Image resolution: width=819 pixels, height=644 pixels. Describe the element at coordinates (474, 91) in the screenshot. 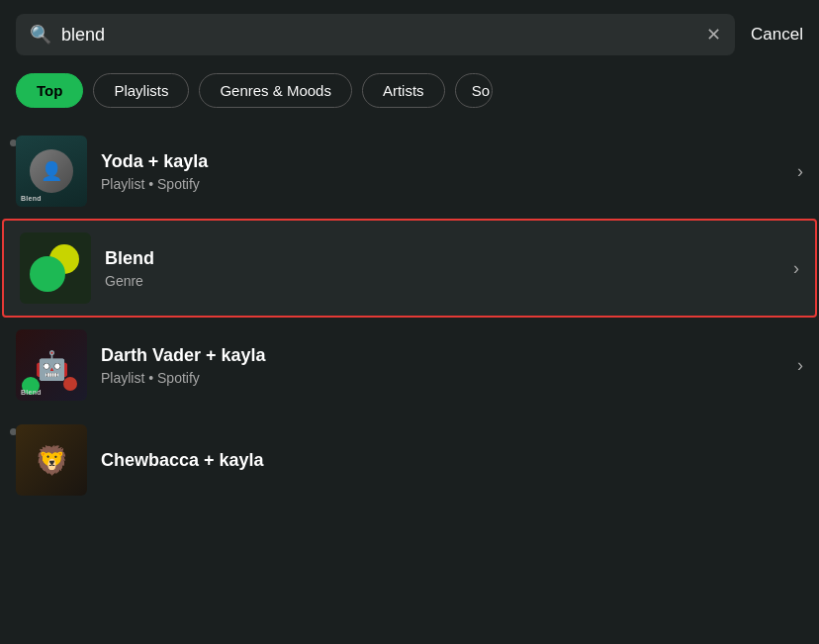

I see `tab-songs: So` at that location.